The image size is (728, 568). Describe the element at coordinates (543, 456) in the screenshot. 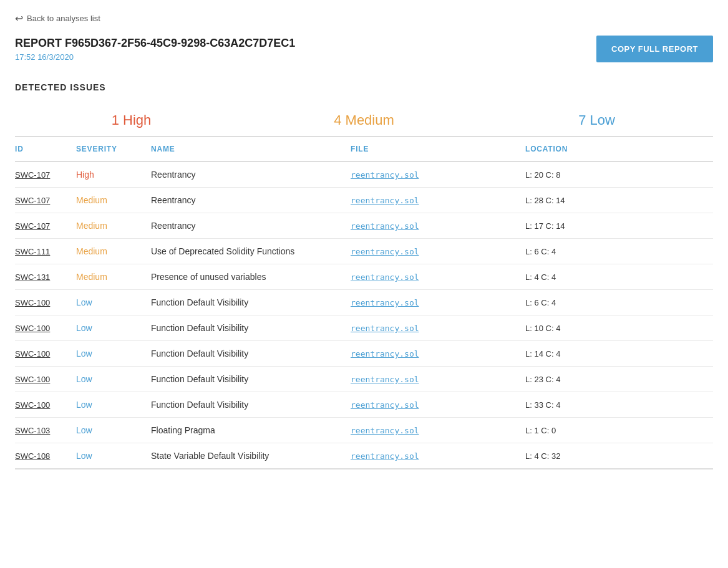

I see `location-text: L: 4 C: 32` at that location.